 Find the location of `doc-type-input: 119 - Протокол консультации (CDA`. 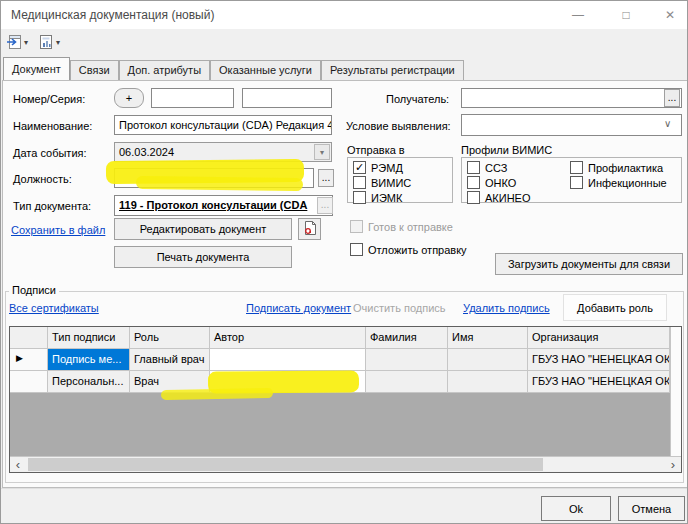

doc-type-input: 119 - Протокол консультации (CDA is located at coordinates (224, 206).